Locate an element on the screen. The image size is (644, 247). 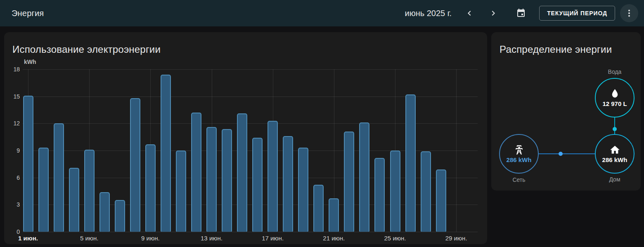
grid-to-home-flow-dot is located at coordinates (561, 154).